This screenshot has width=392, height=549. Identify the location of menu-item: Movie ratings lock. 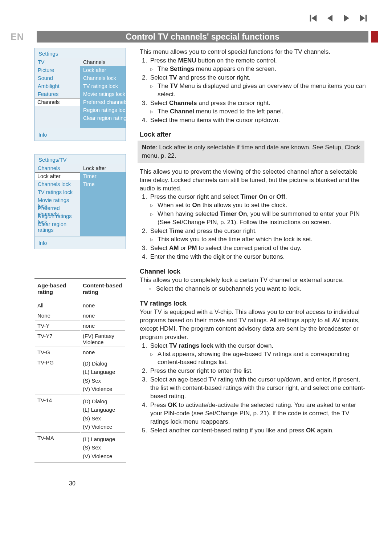
(57, 200).